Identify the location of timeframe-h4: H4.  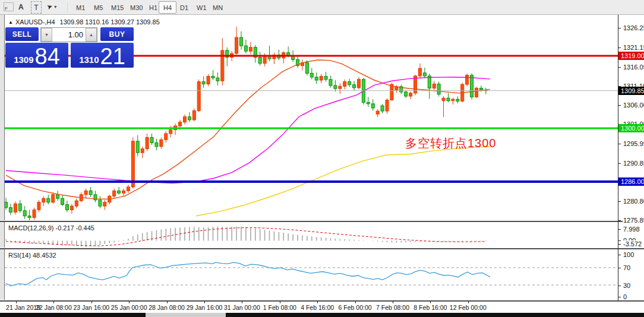
(168, 7).